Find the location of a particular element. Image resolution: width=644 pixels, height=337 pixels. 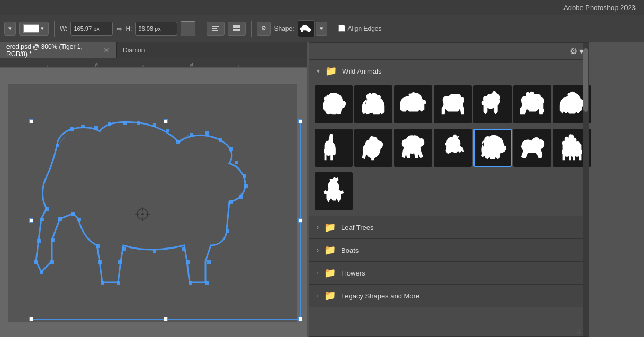

separator3 is located at coordinates (251, 29).